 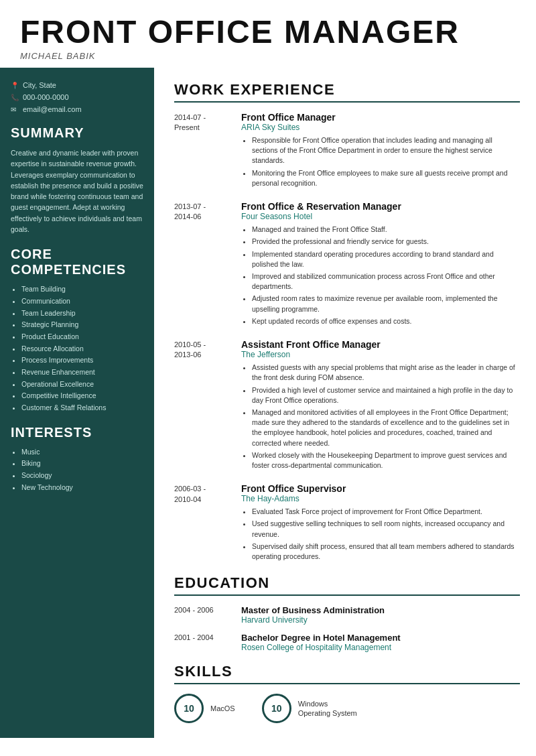 What do you see at coordinates (347, 406) in the screenshot?
I see `work-entry: 2010-05 -2013-06 Assistant Front Office …` at bounding box center [347, 406].